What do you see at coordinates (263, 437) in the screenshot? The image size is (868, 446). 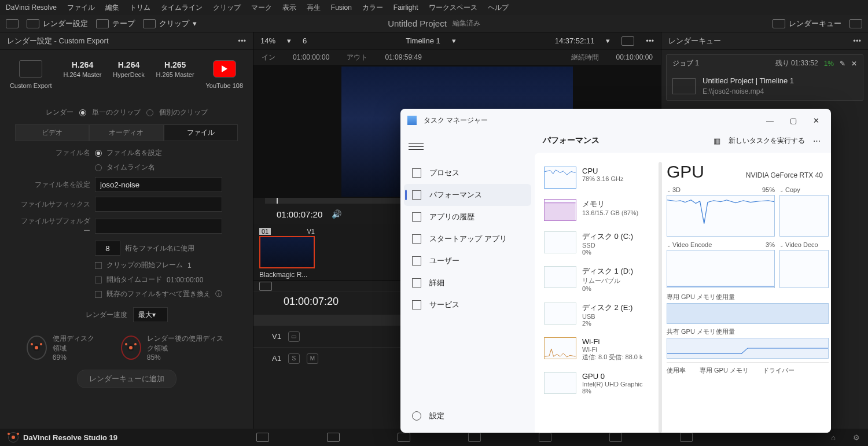 I see `media-page-icon` at bounding box center [263, 437].